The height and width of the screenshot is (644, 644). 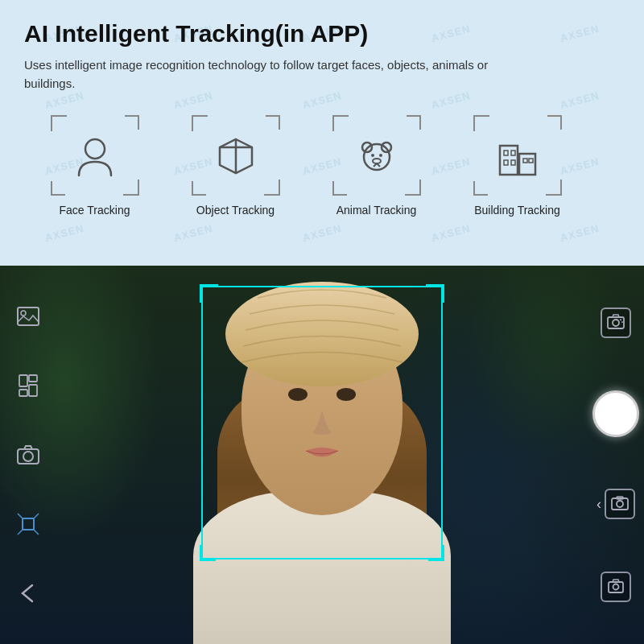 I want to click on camera-switch-top-icon, so click(x=616, y=323).